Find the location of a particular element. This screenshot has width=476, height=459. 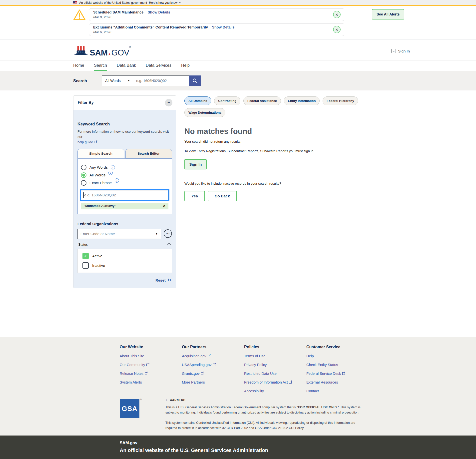

search-submit-button is located at coordinates (195, 81).